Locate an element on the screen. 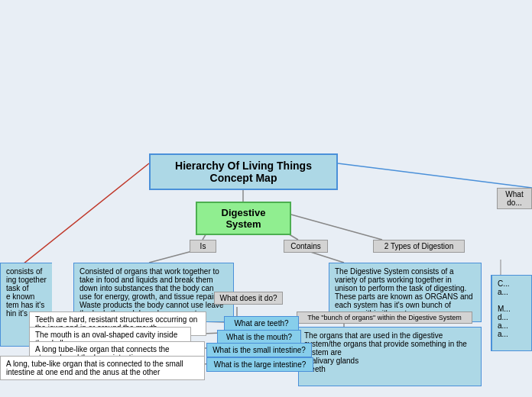 The width and height of the screenshot is (532, 397). whatdoesit-text: What does it do? is located at coordinates (248, 298).